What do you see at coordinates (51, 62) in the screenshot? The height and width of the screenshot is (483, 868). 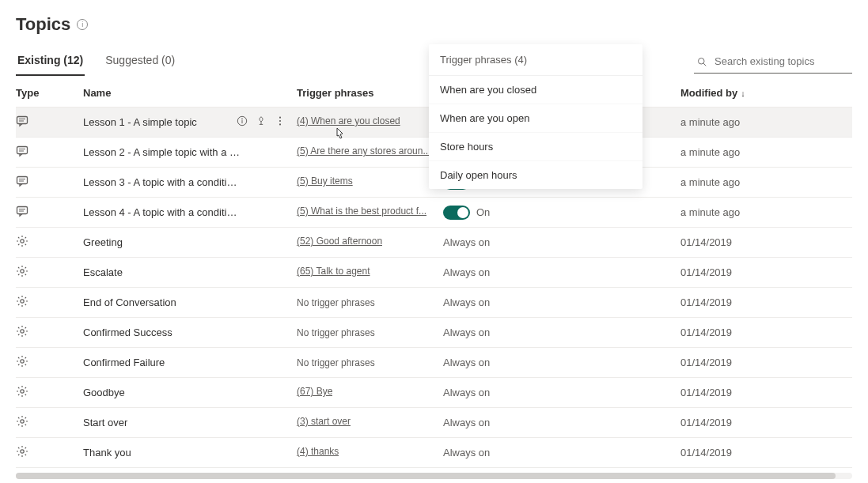 I see `tab-existing: Existing (12)` at bounding box center [51, 62].